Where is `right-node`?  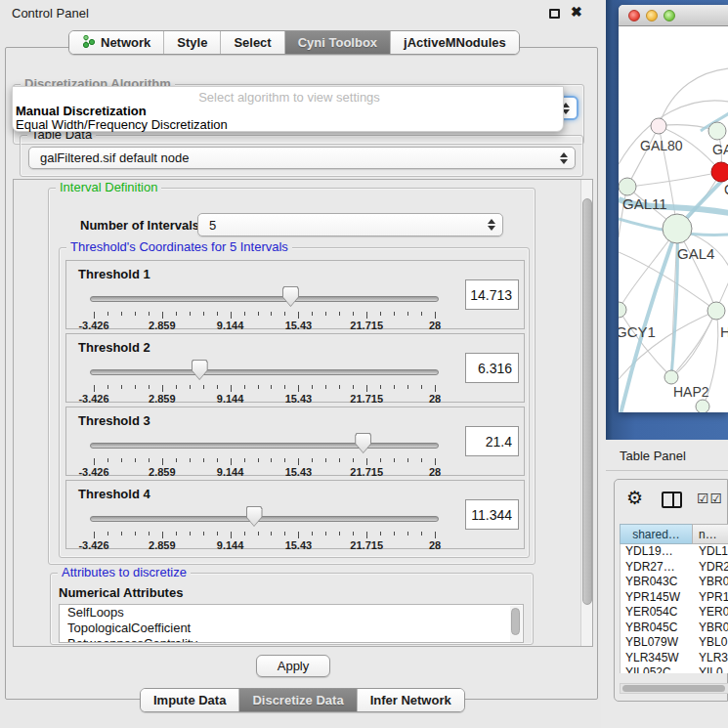 right-node is located at coordinates (716, 311).